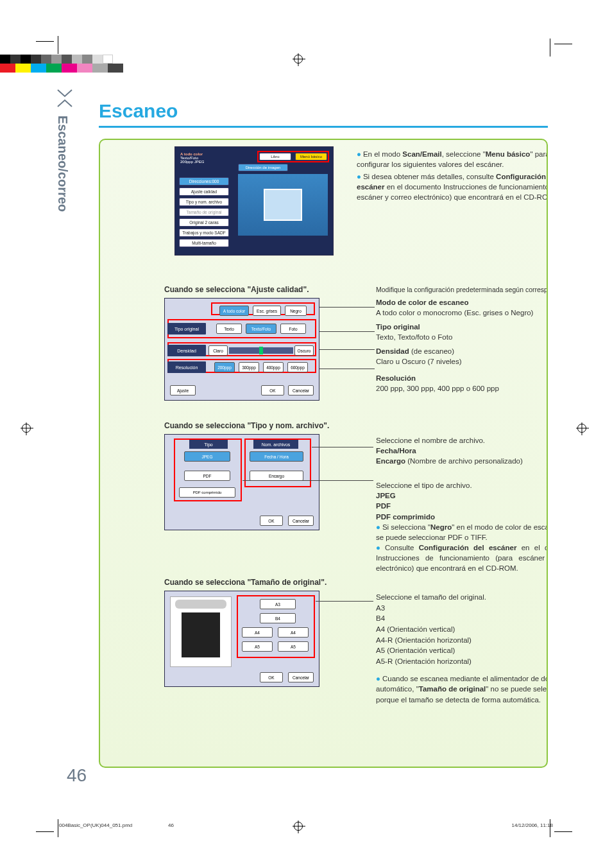 This screenshot has height=868, width=612. I want to click on btn-pdf-comp: PDF comprimido, so click(207, 492).